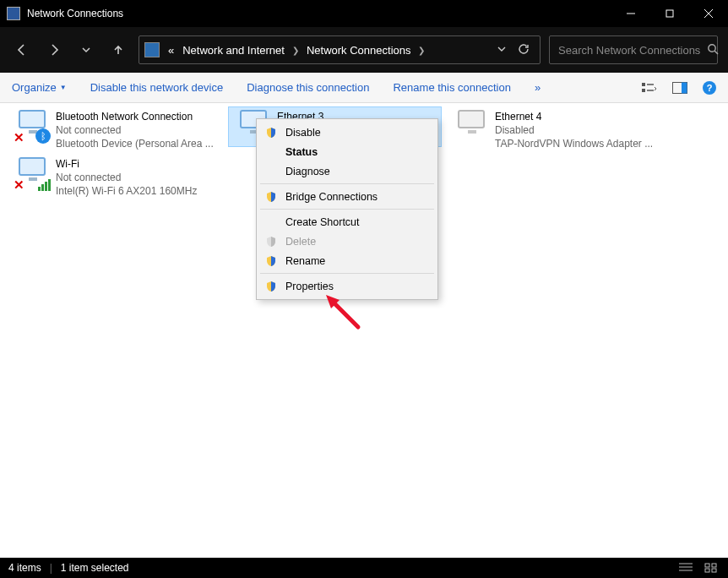  What do you see at coordinates (359, 51) in the screenshot?
I see `breadcrumb-network-connections: Network Connections` at bounding box center [359, 51].